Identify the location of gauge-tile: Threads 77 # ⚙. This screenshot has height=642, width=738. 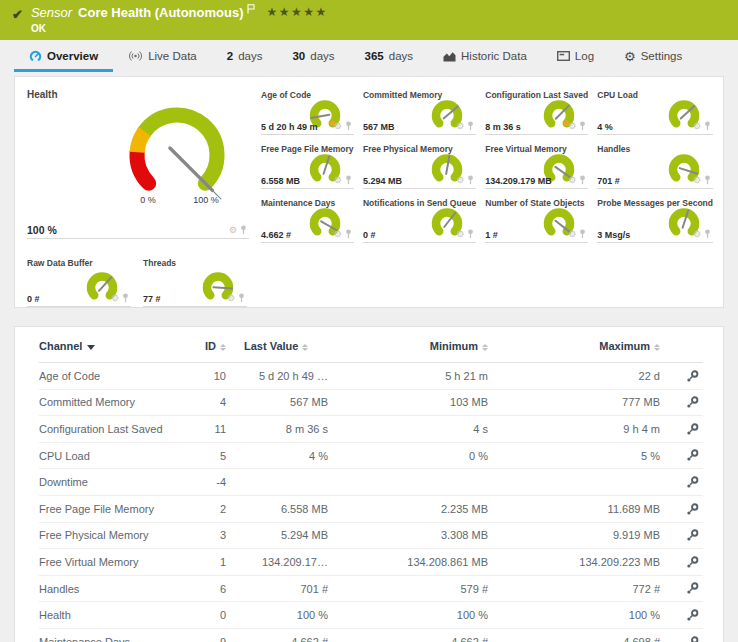
(195, 281).